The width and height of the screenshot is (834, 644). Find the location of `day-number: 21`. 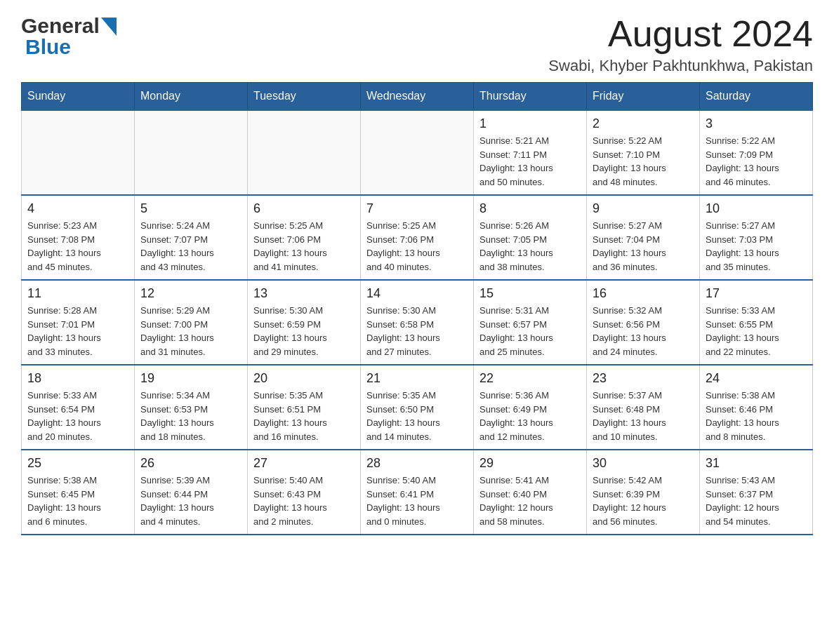

day-number: 21 is located at coordinates (417, 379).